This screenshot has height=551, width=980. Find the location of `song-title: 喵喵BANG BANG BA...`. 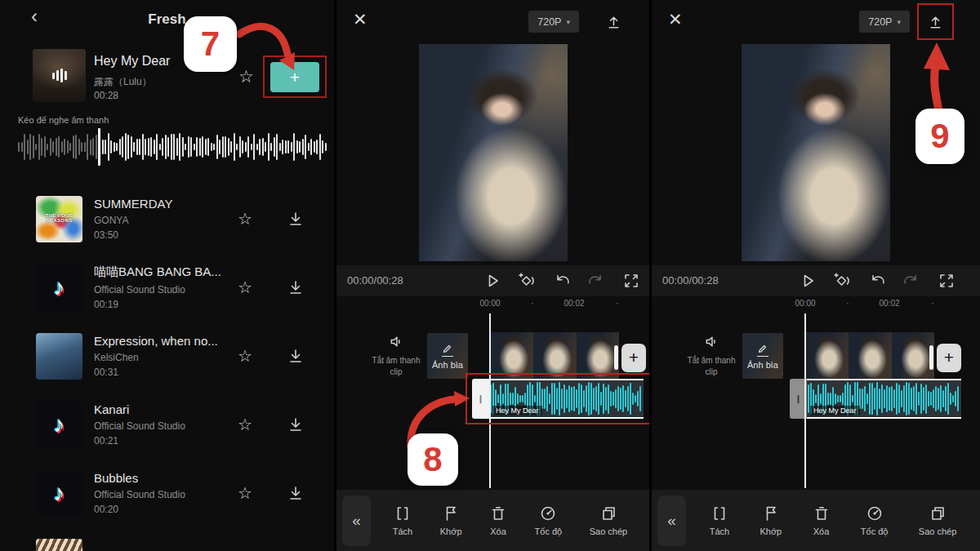

song-title: 喵喵BANG BANG BA... is located at coordinates (166, 273).